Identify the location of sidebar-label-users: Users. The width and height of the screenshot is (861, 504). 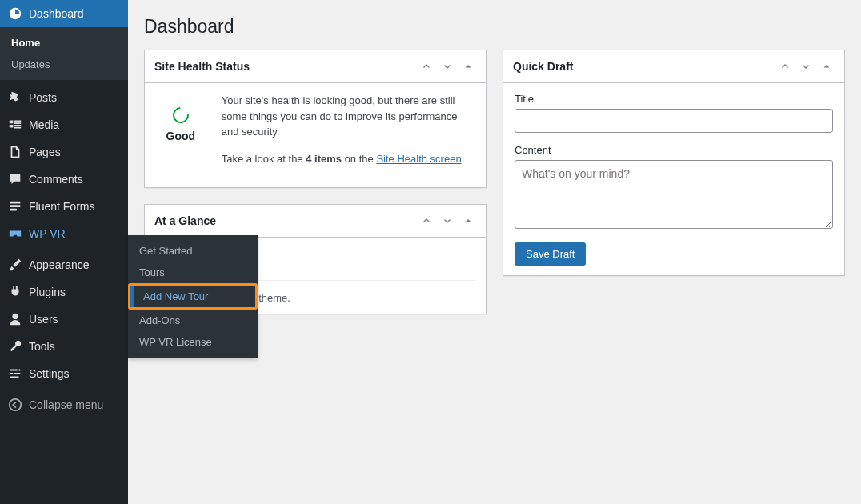
(43, 319).